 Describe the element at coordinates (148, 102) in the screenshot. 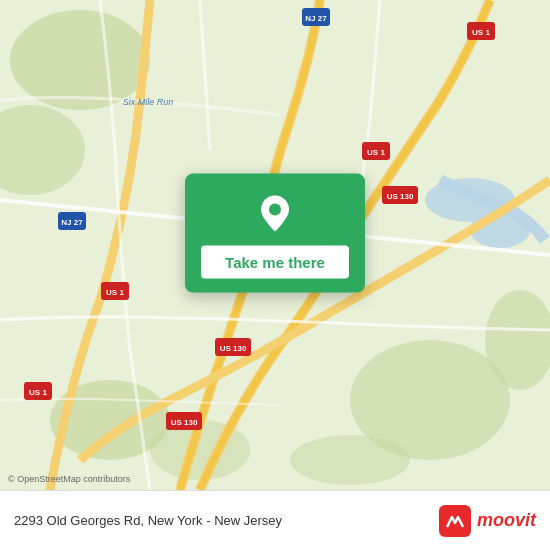

I see `svg-text: Six Mile Run` at that location.